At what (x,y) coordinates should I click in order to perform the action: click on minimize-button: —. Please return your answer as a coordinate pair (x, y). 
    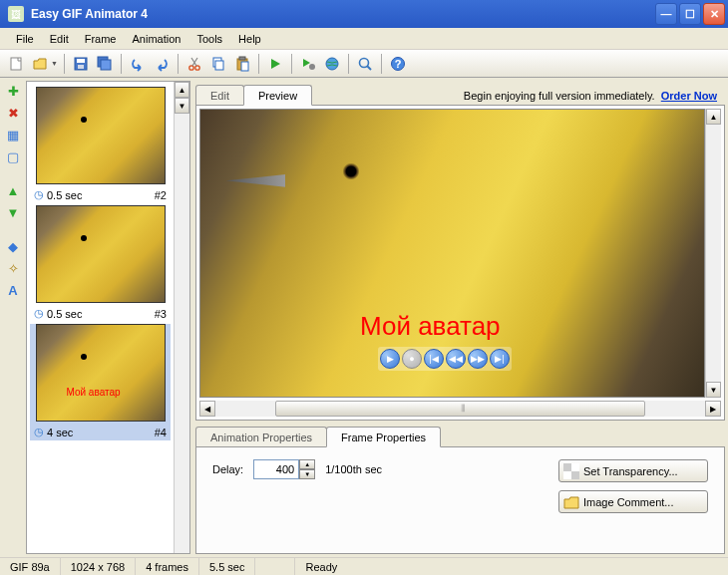
    Looking at the image, I should click on (666, 14).